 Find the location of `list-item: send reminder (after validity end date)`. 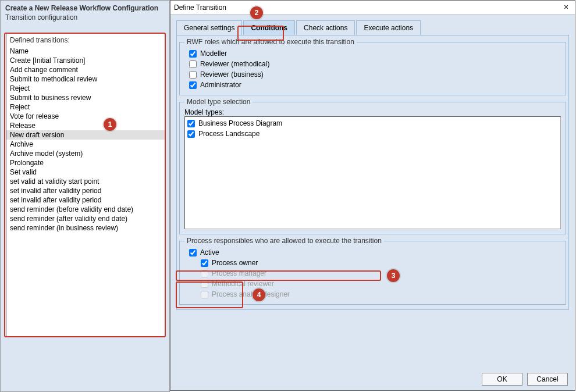

list-item: send reminder (after validity end date) is located at coordinates (86, 219).